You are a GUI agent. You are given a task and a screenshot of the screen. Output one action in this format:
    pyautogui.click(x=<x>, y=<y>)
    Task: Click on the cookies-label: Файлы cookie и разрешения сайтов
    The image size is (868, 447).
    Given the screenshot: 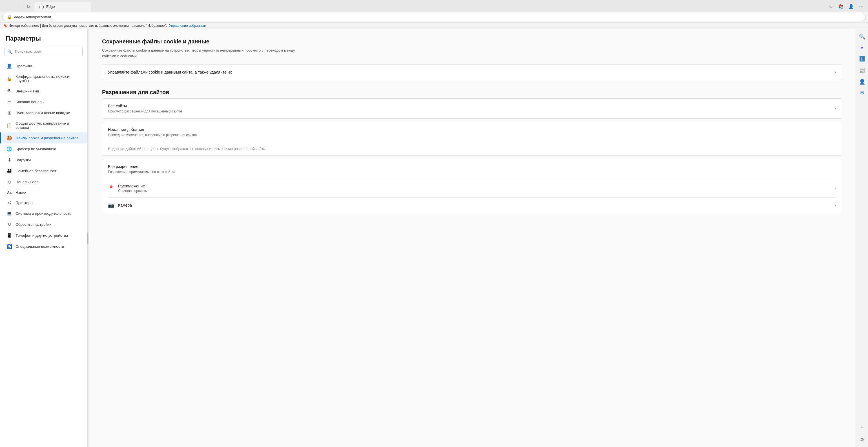 What is the action you would take?
    pyautogui.click(x=47, y=138)
    